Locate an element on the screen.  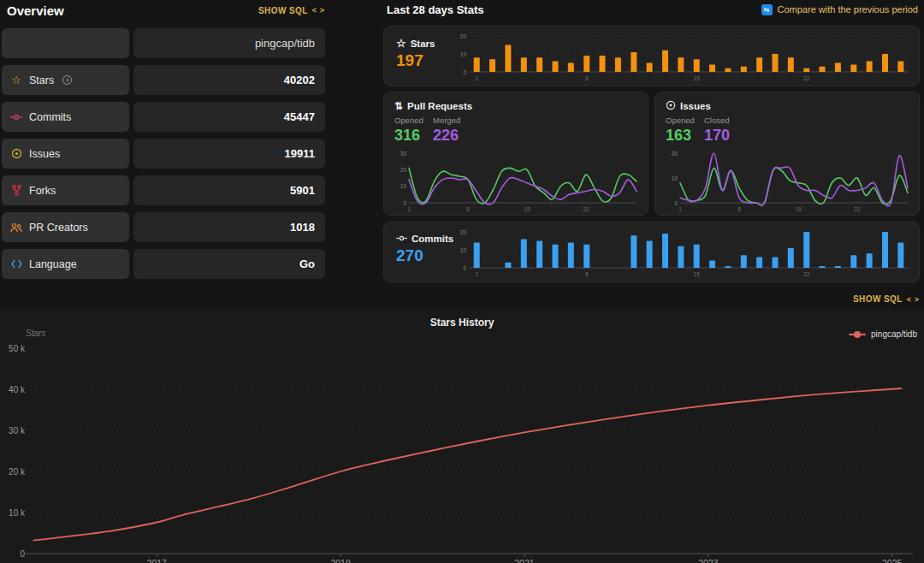
forks-value: 5901 is located at coordinates (229, 190).